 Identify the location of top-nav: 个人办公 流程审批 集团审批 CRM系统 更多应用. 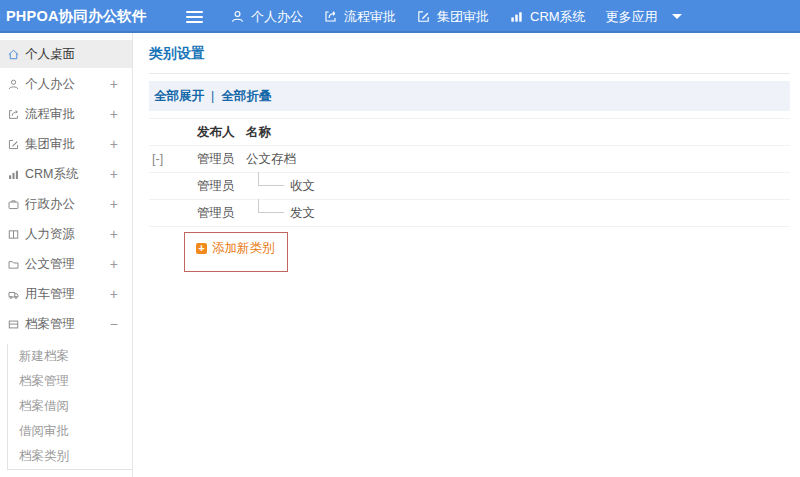
(466, 17).